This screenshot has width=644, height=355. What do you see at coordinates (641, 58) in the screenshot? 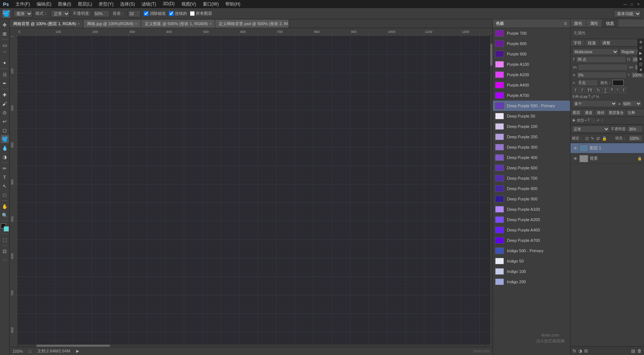
I see `side-icon-4: ☯` at bounding box center [641, 58].